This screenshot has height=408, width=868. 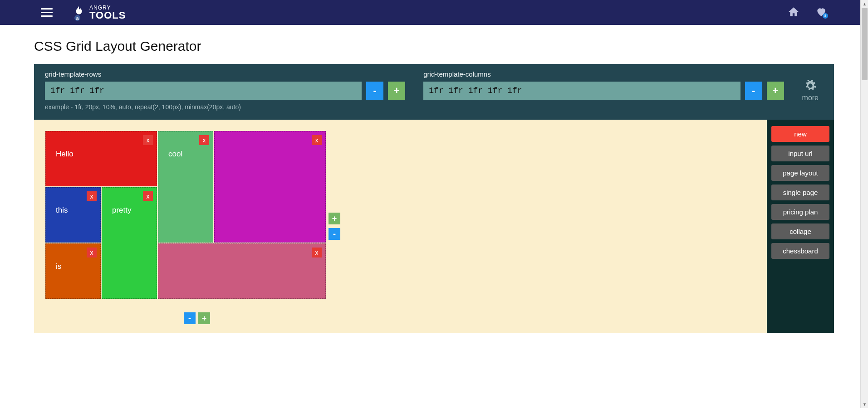 I want to click on grid-cell: Hellox, so click(x=101, y=159).